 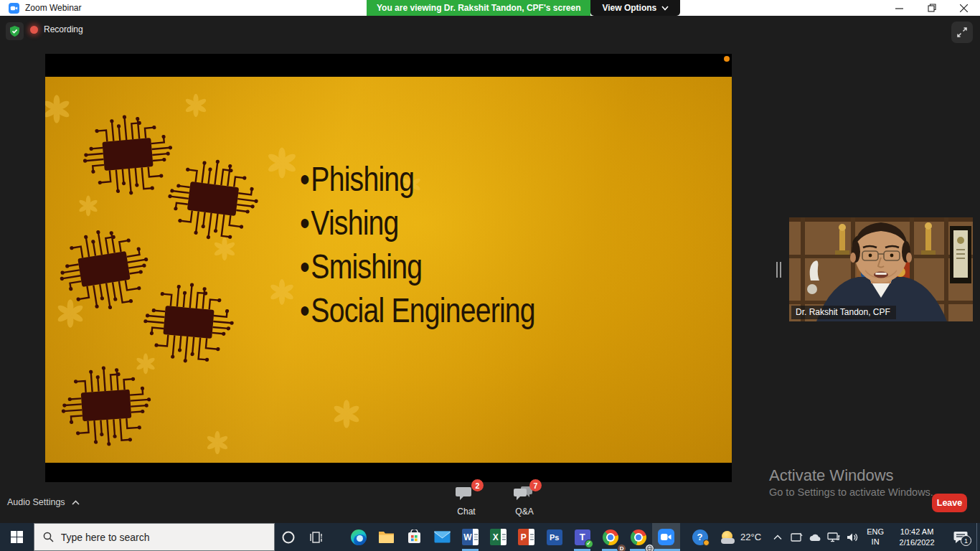 What do you see at coordinates (471, 537) in the screenshot?
I see `taskbar-word: W` at bounding box center [471, 537].